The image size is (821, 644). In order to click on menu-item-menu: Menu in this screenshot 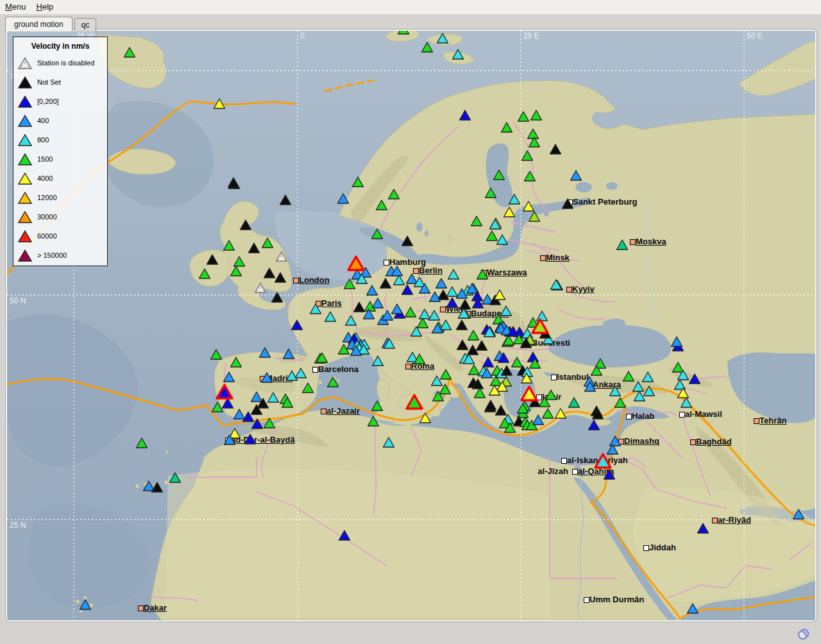, I will do `click(15, 6)`.